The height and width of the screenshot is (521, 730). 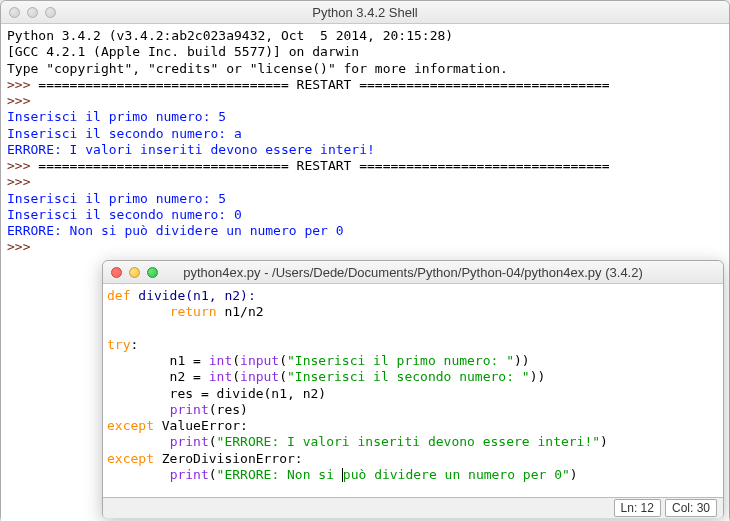 What do you see at coordinates (228, 458) in the screenshot?
I see `exception-name: ZeroDivisionError:` at bounding box center [228, 458].